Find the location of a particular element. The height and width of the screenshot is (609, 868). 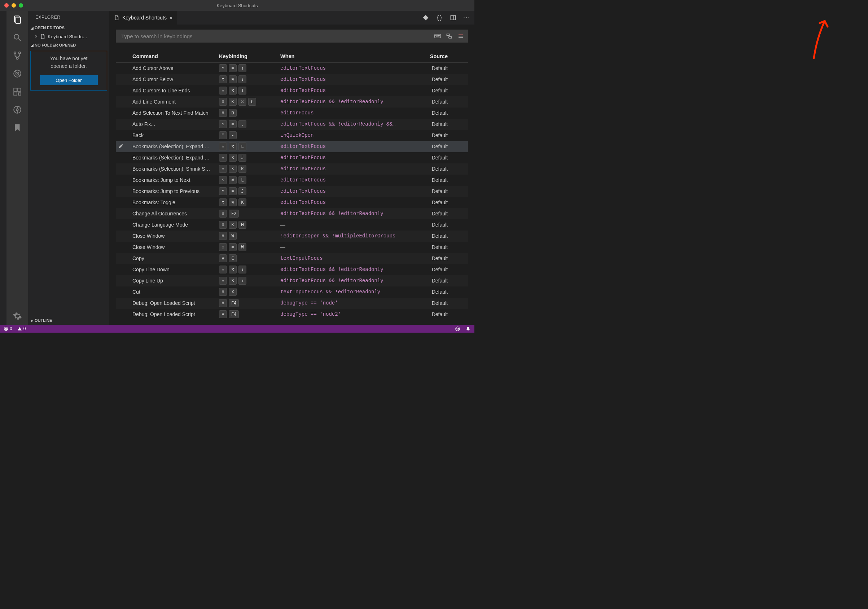

close-window-button is located at coordinates (6, 5).